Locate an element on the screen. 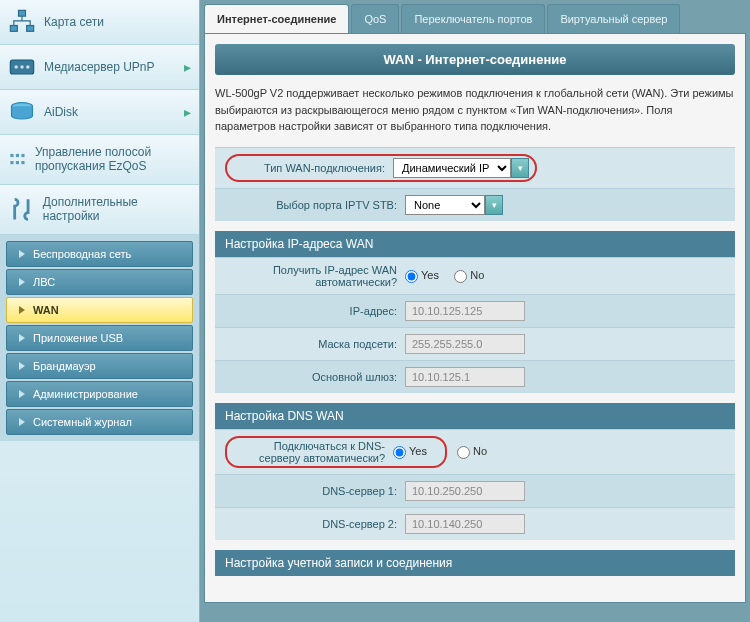 The width and height of the screenshot is (750, 622). auto-ip-no: No is located at coordinates (469, 275).